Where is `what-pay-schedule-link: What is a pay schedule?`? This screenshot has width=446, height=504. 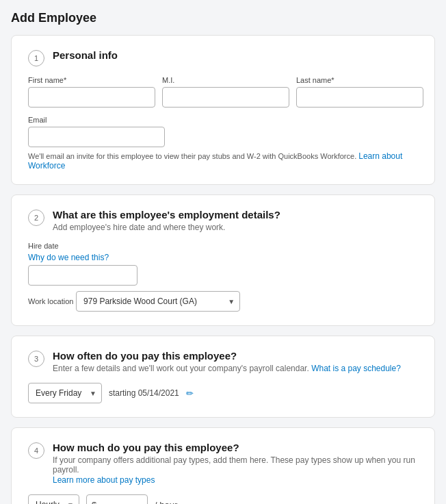 what-pay-schedule-link: What is a pay schedule? is located at coordinates (356, 368).